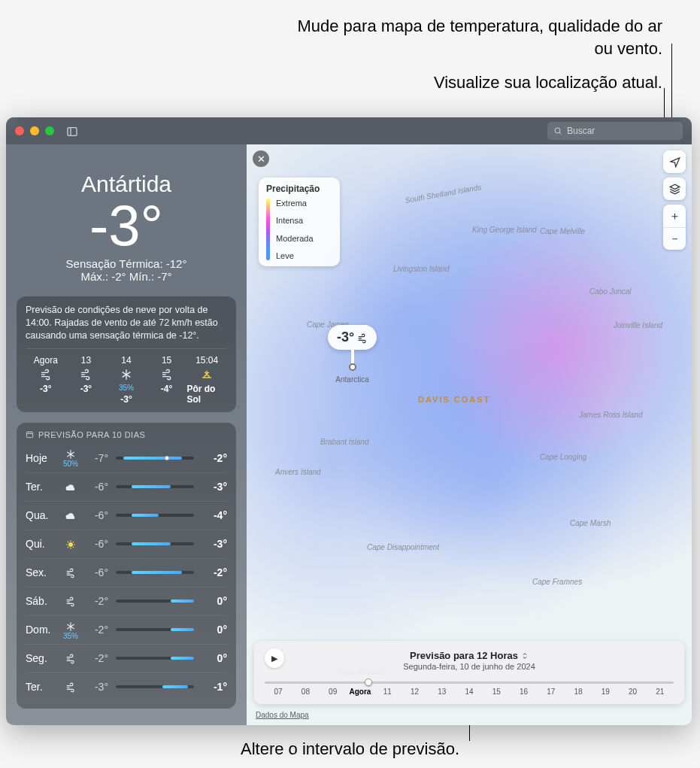  Describe the element at coordinates (30, 435) in the screenshot. I see `calendar-icon` at that location.